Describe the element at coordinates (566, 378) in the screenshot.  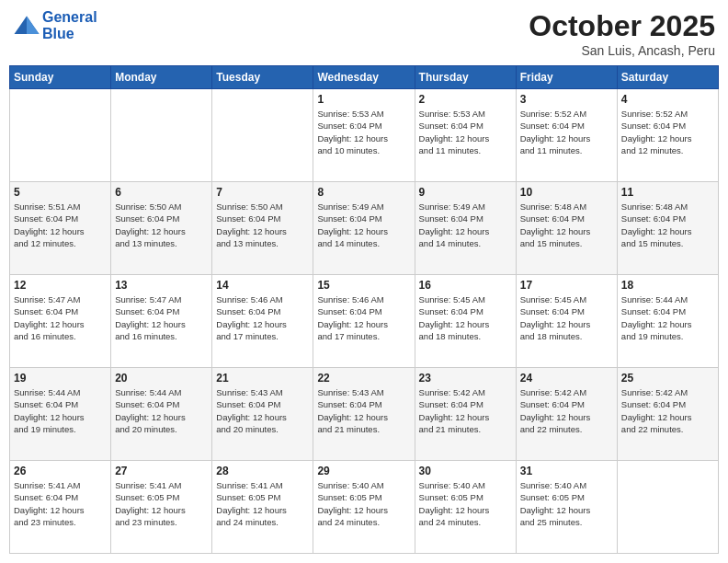
I see `day-number: 24` at that location.